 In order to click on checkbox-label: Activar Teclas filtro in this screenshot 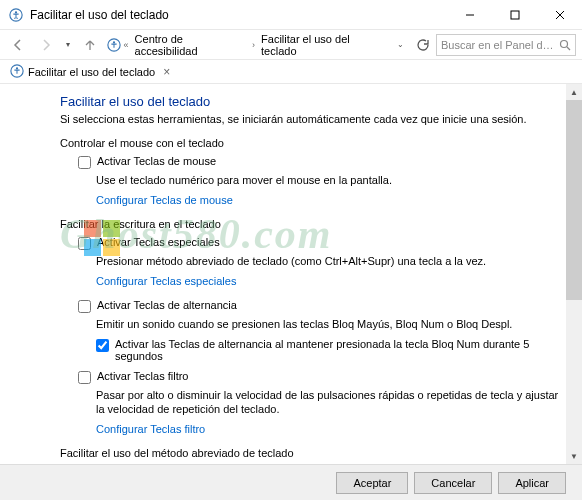, I will do `click(143, 376)`.